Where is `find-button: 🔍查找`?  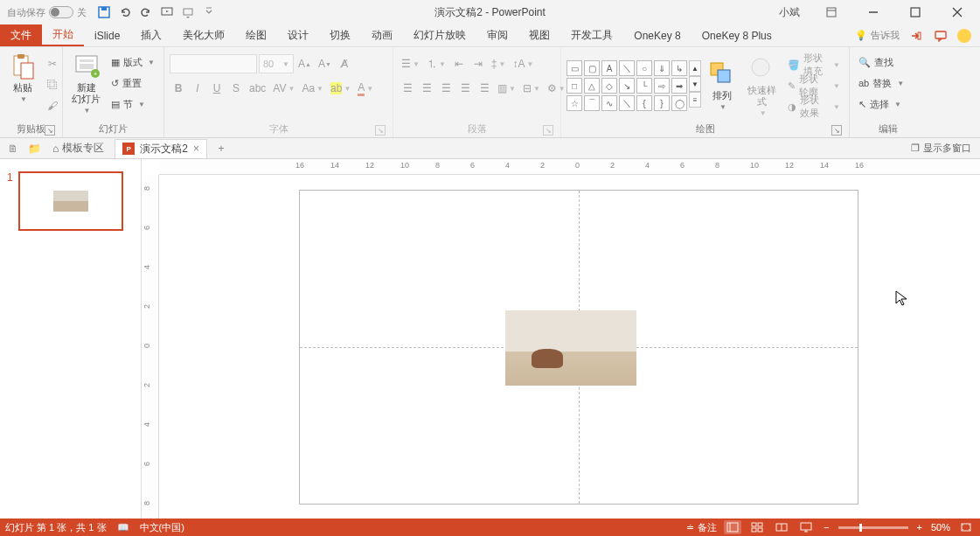
find-button: 🔍查找 is located at coordinates (881, 62).